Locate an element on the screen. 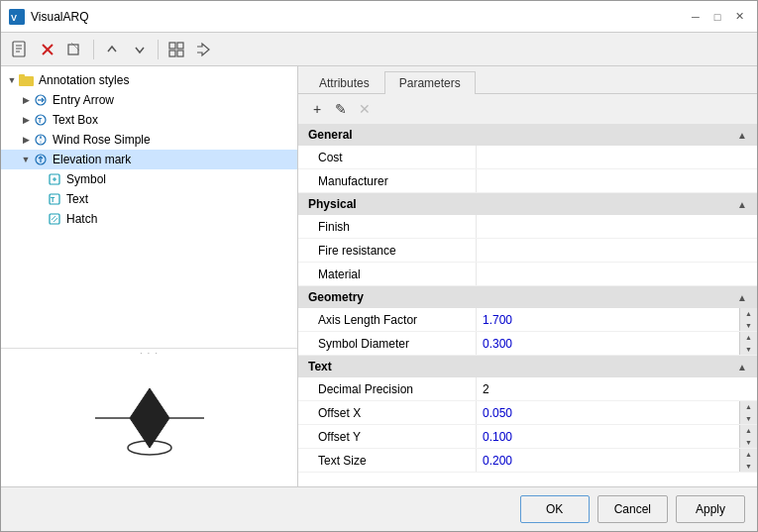 The width and height of the screenshot is (758, 532). delete-button is located at coordinates (48, 50).